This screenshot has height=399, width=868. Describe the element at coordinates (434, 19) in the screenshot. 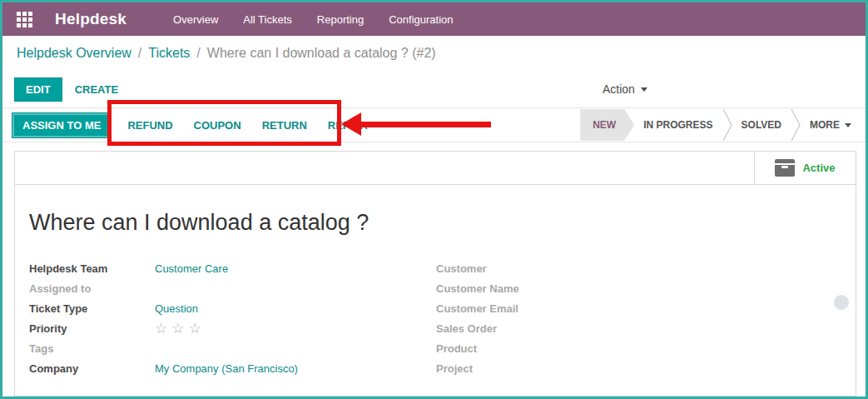

I see `top-navbar: Helpdesk Overview All Tickets Reporting …` at that location.